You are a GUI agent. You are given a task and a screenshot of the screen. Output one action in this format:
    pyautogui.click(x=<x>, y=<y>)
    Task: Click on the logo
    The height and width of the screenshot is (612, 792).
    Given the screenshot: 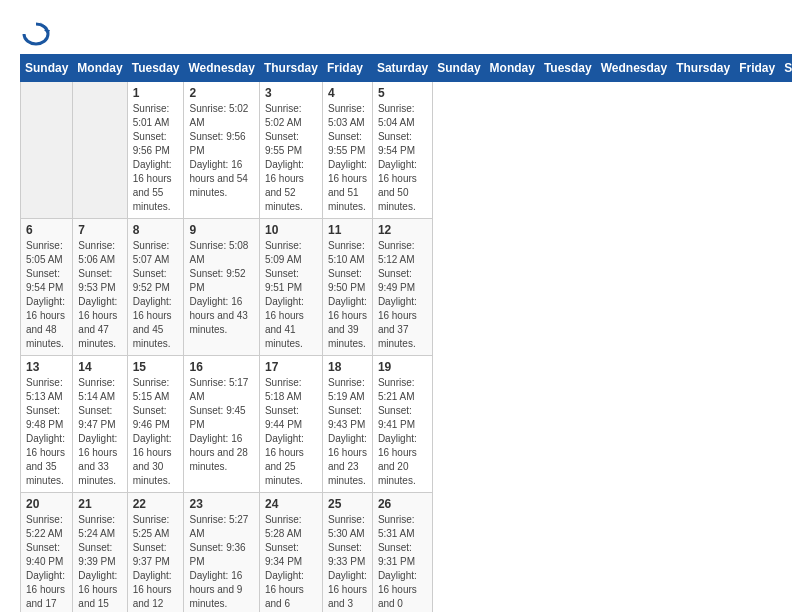 What is the action you would take?
    pyautogui.click(x=35, y=32)
    